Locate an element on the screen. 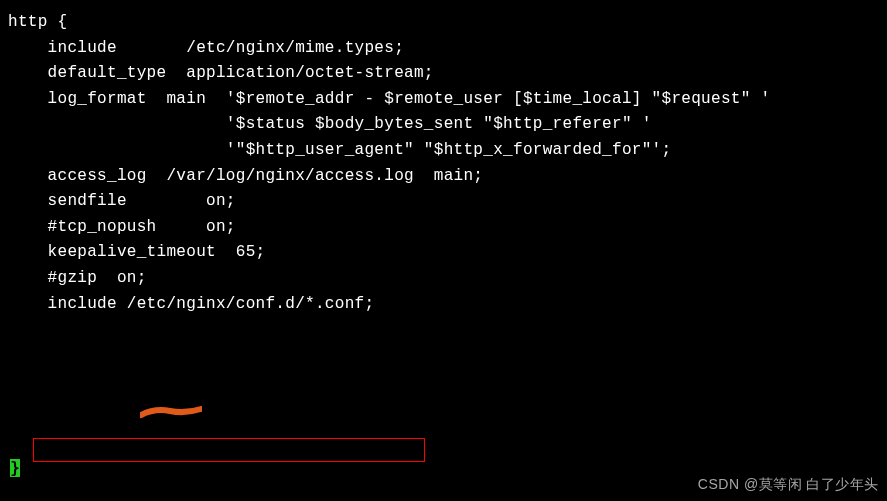 The height and width of the screenshot is (501, 887). code-line: access_log /var/log/nginx/access.log mai… is located at coordinates (444, 177).